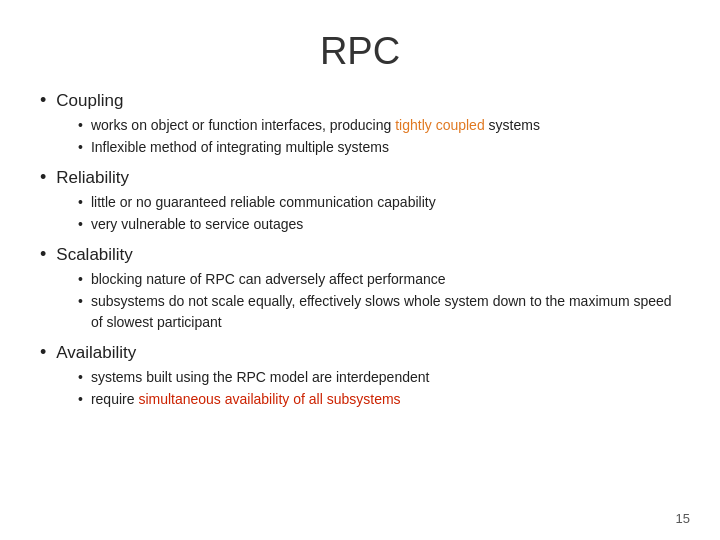 The width and height of the screenshot is (720, 540). Describe the element at coordinates (240, 148) in the screenshot. I see `coupling-sub-2-text: Inflexible method of integrating multipl…` at that location.